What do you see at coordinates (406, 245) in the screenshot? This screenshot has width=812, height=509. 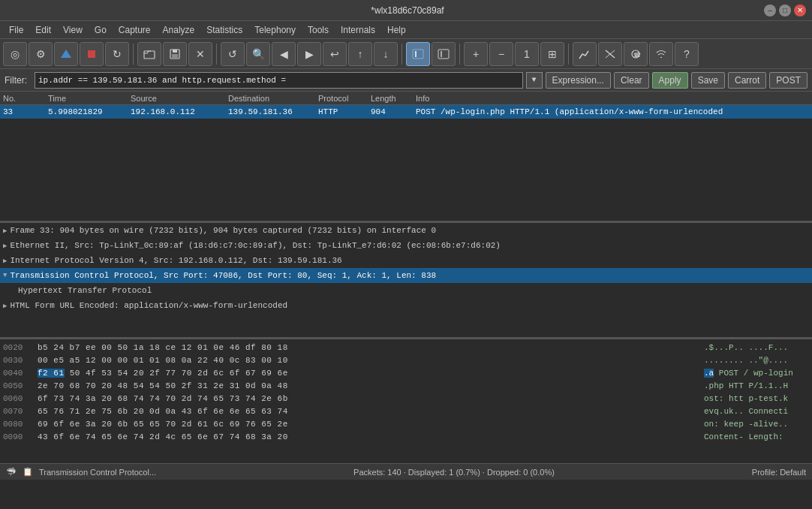 I see `detail-ethernet-row: Ethernet II, Src: Tp-LinkT_0c:89:af (18:…` at bounding box center [406, 245].